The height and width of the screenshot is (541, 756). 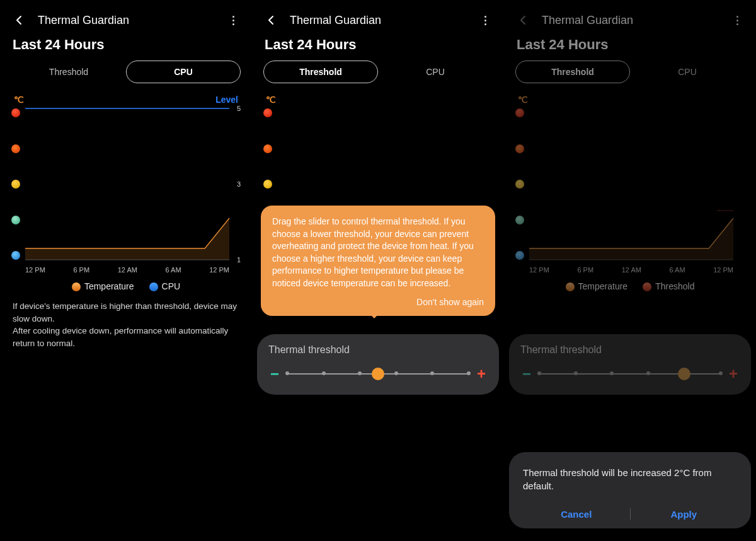 I want to click on dialog-buttons: CancelApply, so click(x=630, y=514).